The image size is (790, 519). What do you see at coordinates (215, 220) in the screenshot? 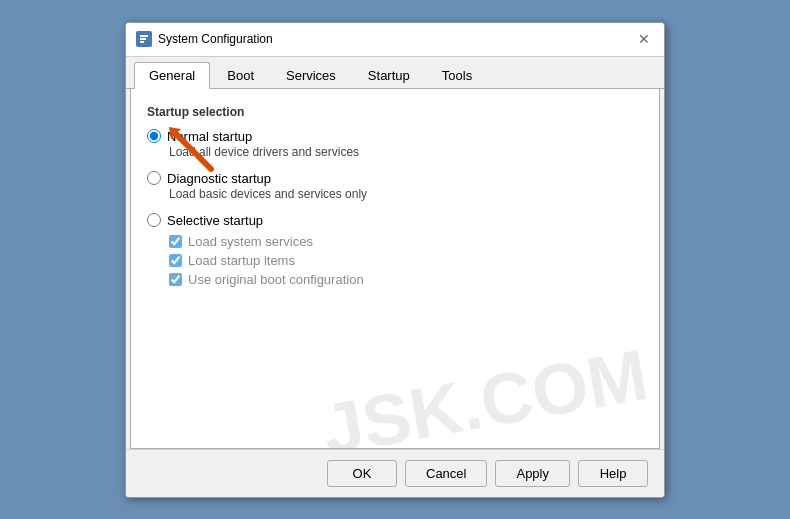
I see `selective-startup-text: Selective startup` at bounding box center [215, 220].